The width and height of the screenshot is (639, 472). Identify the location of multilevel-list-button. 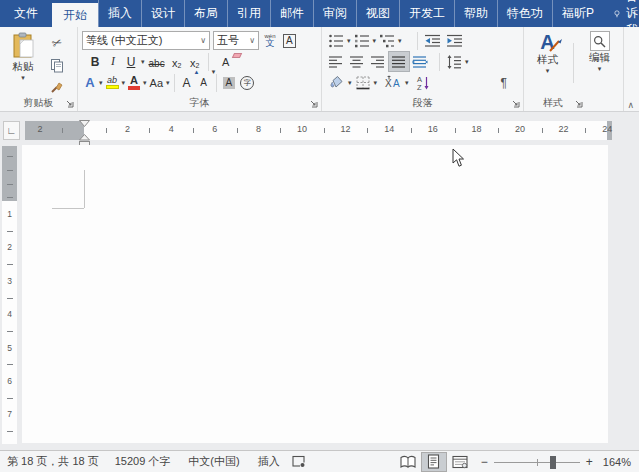
(387, 40).